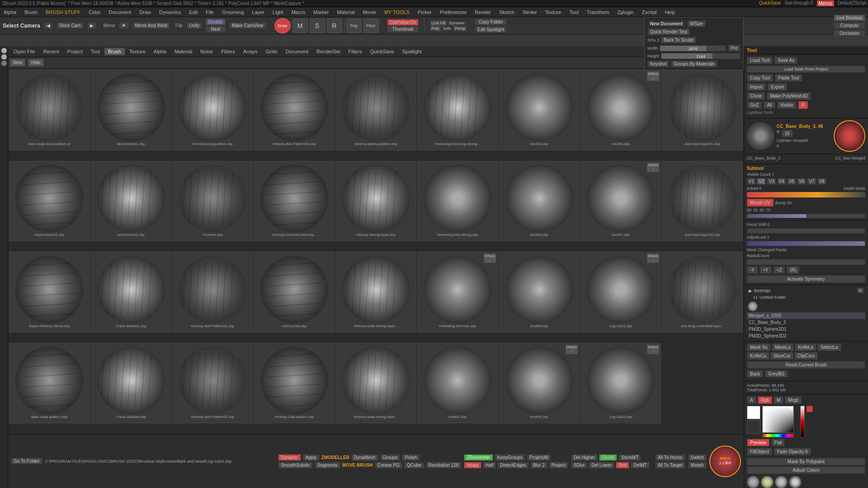 This screenshot has height=488, width=868. I want to click on clip-curve-btn: ClipCurv, so click(806, 356).